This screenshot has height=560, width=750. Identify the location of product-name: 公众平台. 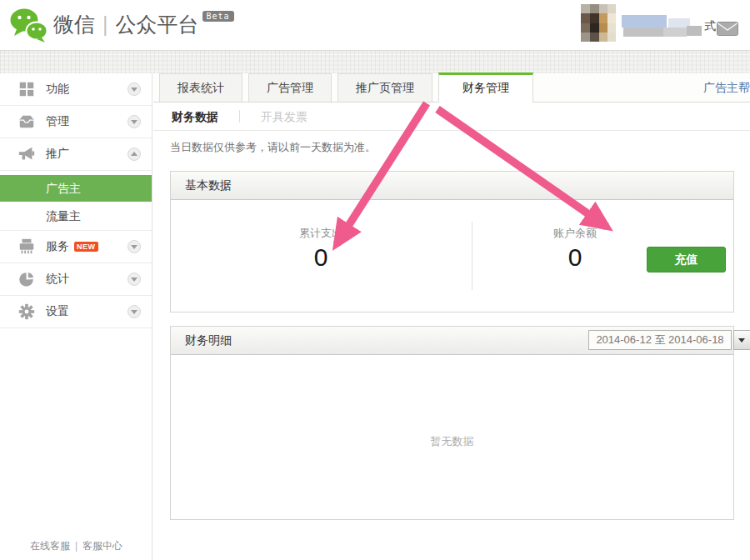
(158, 24).